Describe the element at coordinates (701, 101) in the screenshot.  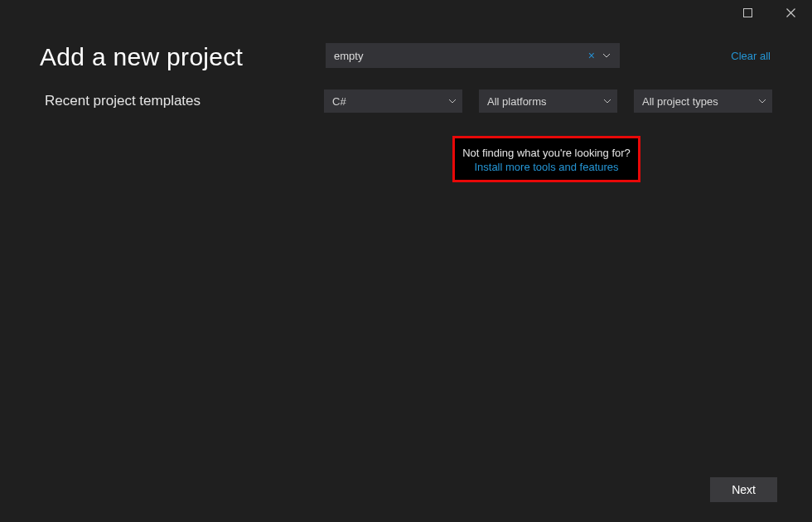
I see `project-type-filter-label: All project types` at that location.